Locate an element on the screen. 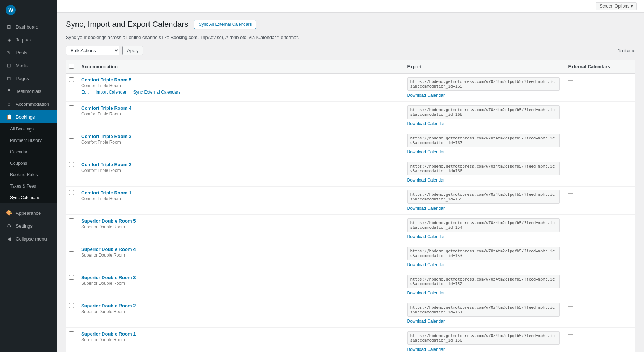  table-row: Comfort Triple Room 4Comfort Triple Room… is located at coordinates (351, 116).